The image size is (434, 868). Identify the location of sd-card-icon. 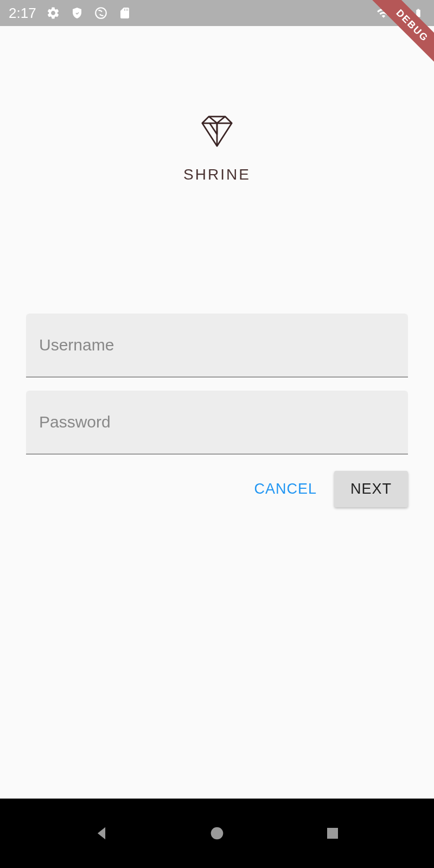
(125, 13).